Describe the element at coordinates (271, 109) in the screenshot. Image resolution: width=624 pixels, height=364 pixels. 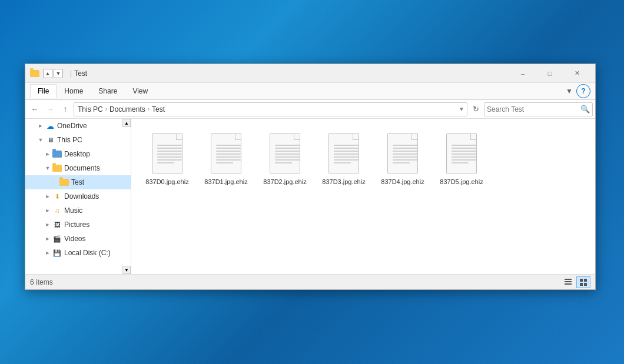
I see `address-path: This PC › Documents › Test ▼` at that location.